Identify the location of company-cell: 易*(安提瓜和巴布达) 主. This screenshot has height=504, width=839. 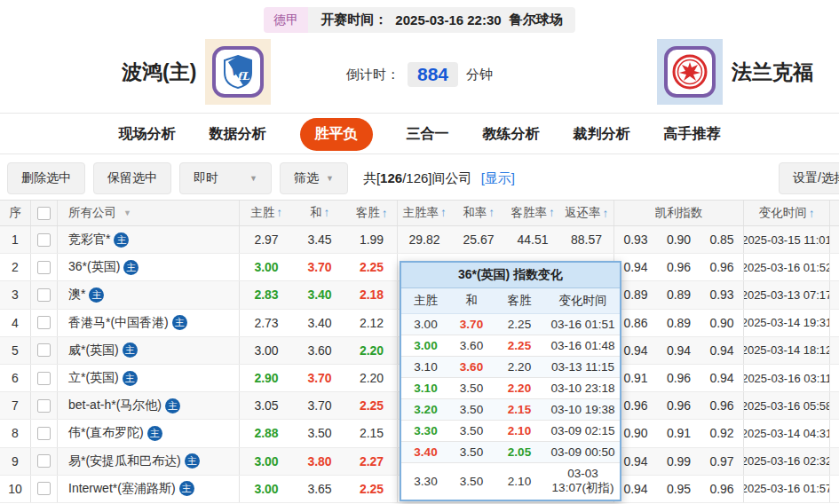
(149, 461).